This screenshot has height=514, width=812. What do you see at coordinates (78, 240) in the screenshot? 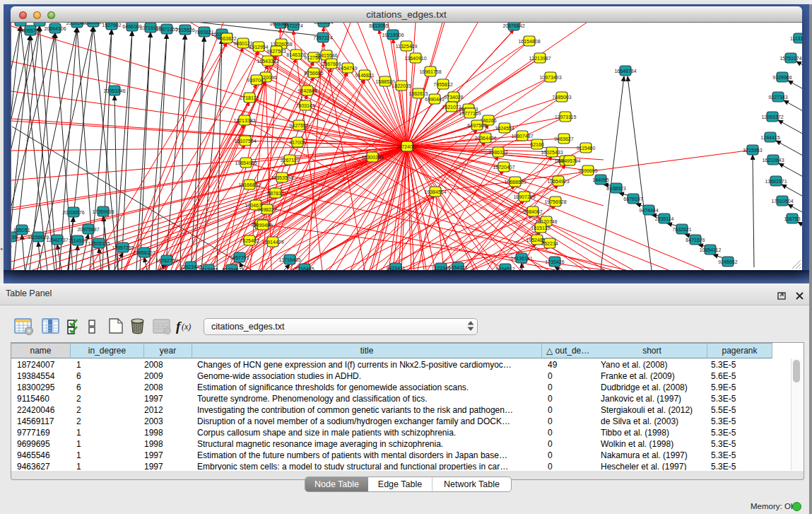
I see `svg-text: 1114519` at bounding box center [78, 240].